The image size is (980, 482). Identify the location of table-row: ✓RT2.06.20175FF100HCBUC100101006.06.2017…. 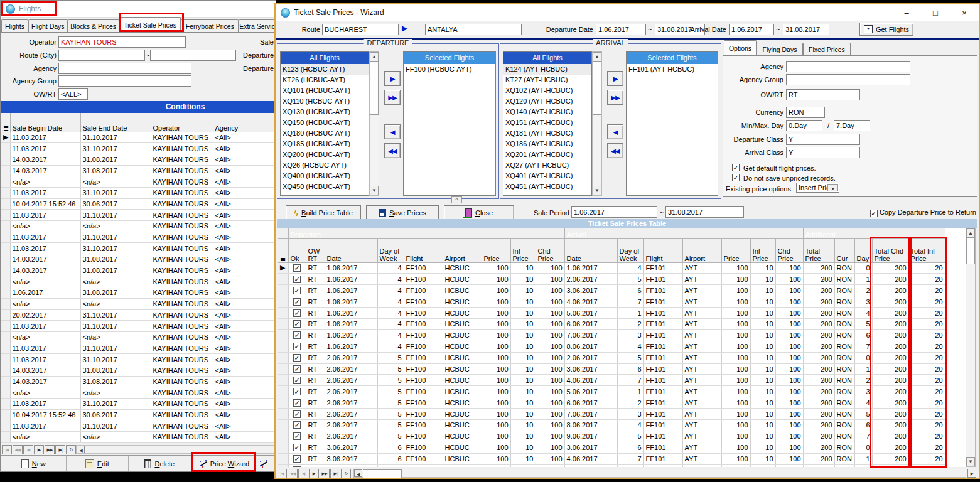
(611, 403).